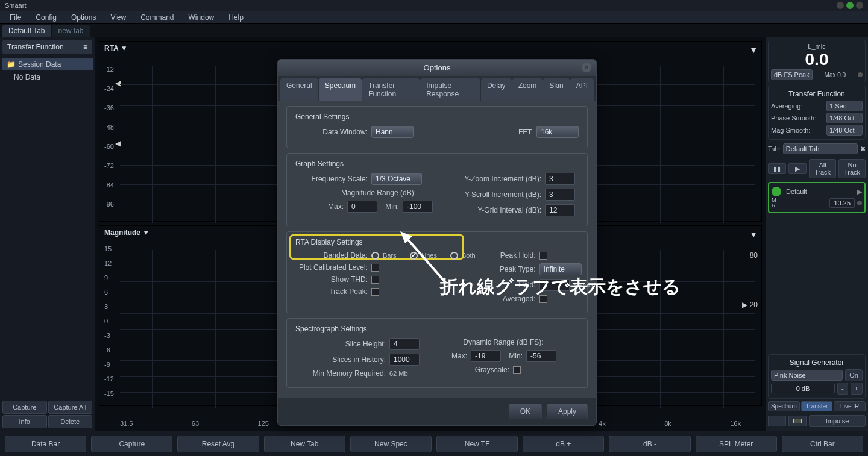 This screenshot has width=868, height=456. Describe the element at coordinates (807, 375) in the screenshot. I see `siggen-type-select: Pink Noise` at that location.